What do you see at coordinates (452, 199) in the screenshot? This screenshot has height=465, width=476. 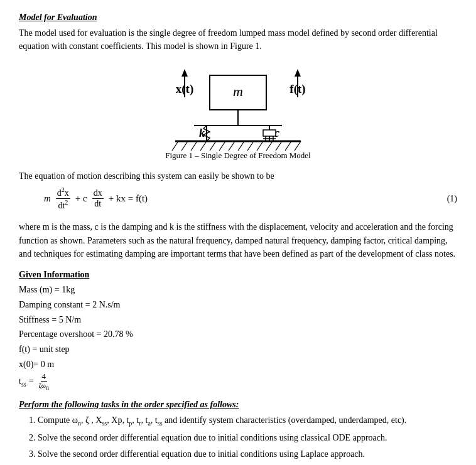 I see `equation-number: (1)` at bounding box center [452, 199].